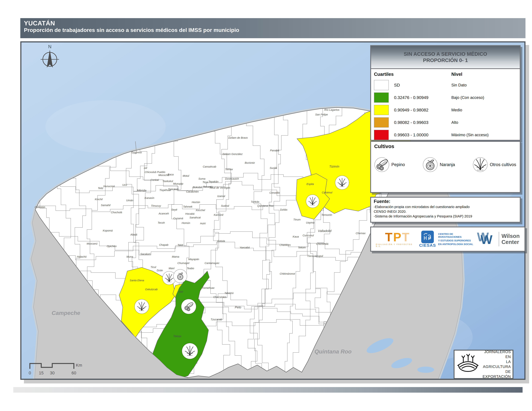 This screenshot has width=532, height=411. I want to click on municipality-label: Tzucacab, so click(216, 319).